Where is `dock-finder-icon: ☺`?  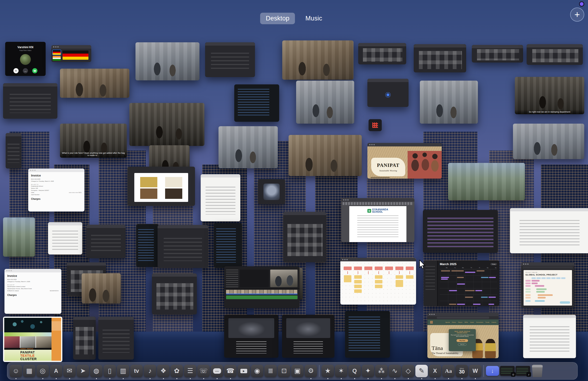 dock-finder-icon: ☺ is located at coordinates (16, 371).